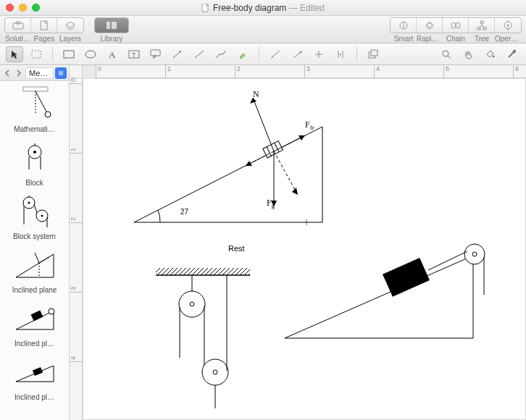 Image resolution: width=526 pixels, height=420 pixels. Describe the element at coordinates (206, 8) in the screenshot. I see `document-icon` at that location.